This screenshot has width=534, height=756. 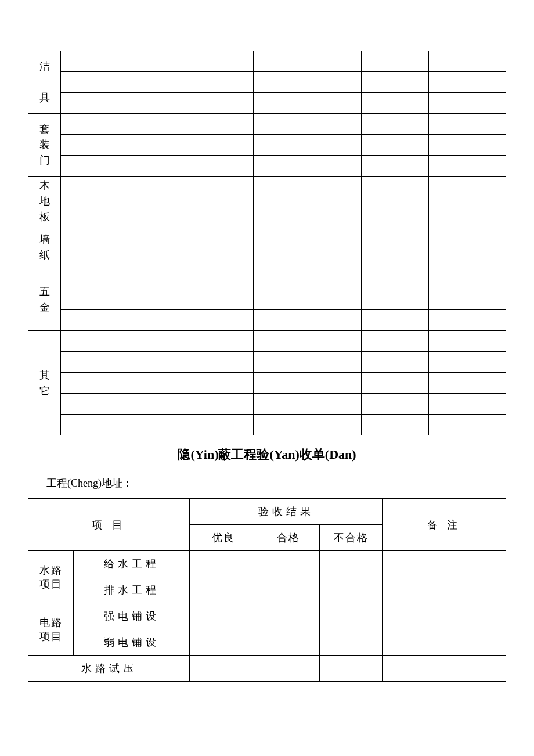 What do you see at coordinates (267, 124) in the screenshot?
I see `table-row: 套装门` at bounding box center [267, 124].